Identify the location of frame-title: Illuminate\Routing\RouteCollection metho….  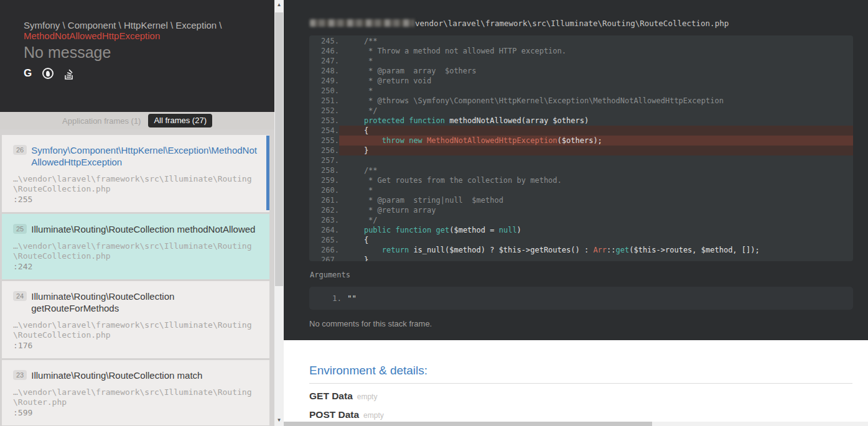
(143, 229).